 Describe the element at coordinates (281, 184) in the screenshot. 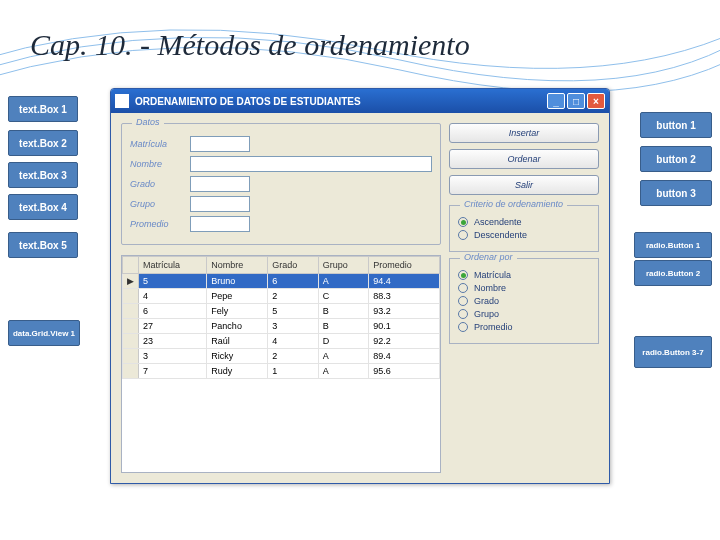

I see `groupbox-datos: Datos Matrícula Nombre Grado Grupo` at that location.